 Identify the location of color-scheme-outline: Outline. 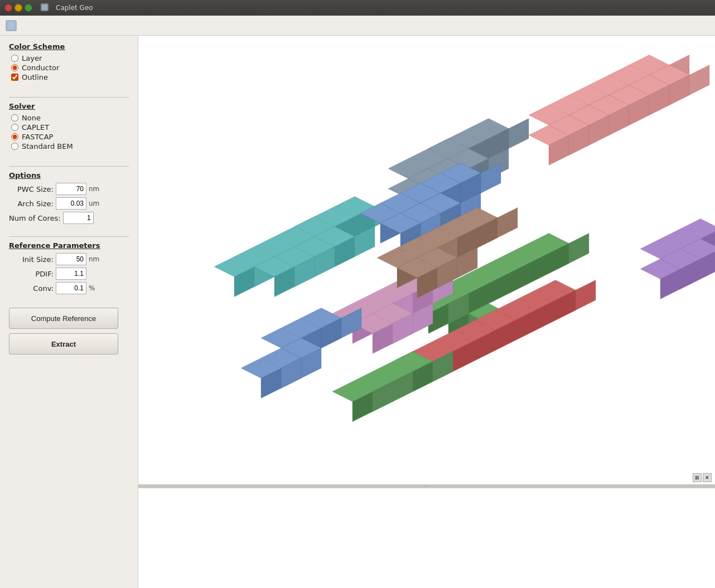
(70, 77).